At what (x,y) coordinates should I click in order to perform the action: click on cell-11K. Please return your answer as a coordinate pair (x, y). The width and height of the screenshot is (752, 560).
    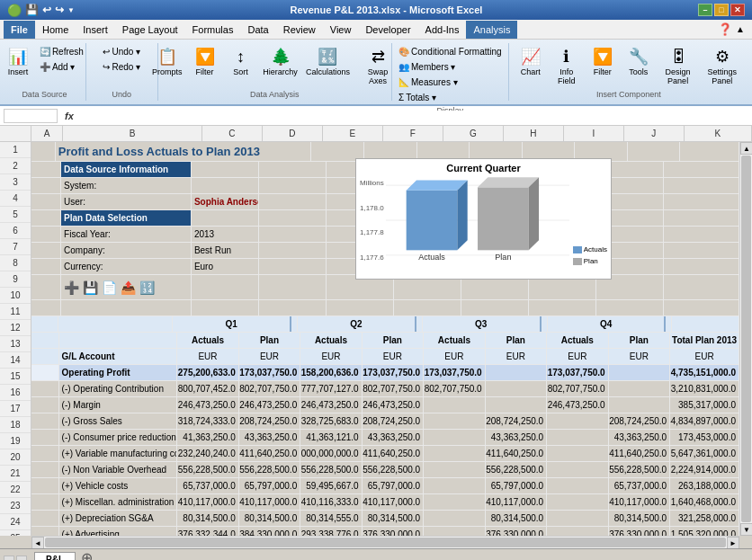
    Looking at the image, I should click on (705, 324).